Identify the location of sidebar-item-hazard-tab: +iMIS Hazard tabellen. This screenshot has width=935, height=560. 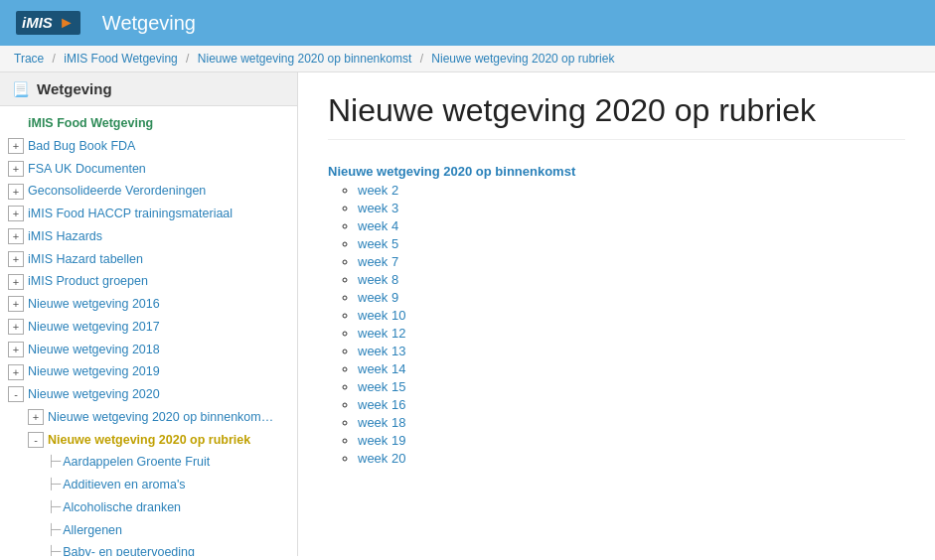
(149, 260).